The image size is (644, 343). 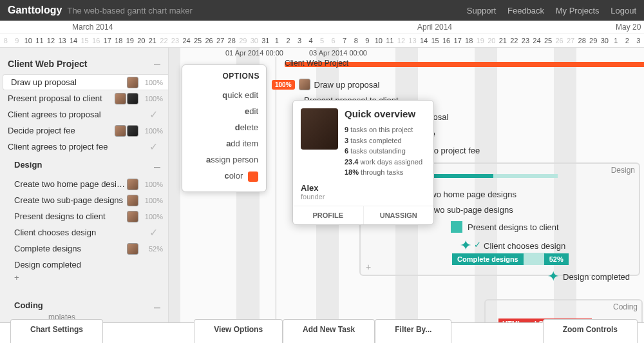 I want to click on day-cell: 7, so click(x=345, y=40).